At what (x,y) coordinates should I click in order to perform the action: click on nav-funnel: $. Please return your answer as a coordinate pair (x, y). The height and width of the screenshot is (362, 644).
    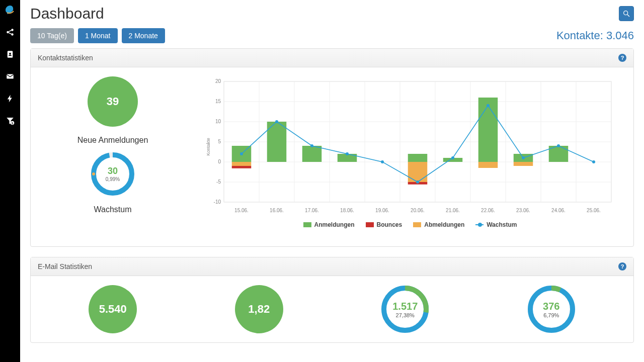
    Looking at the image, I should click on (10, 121).